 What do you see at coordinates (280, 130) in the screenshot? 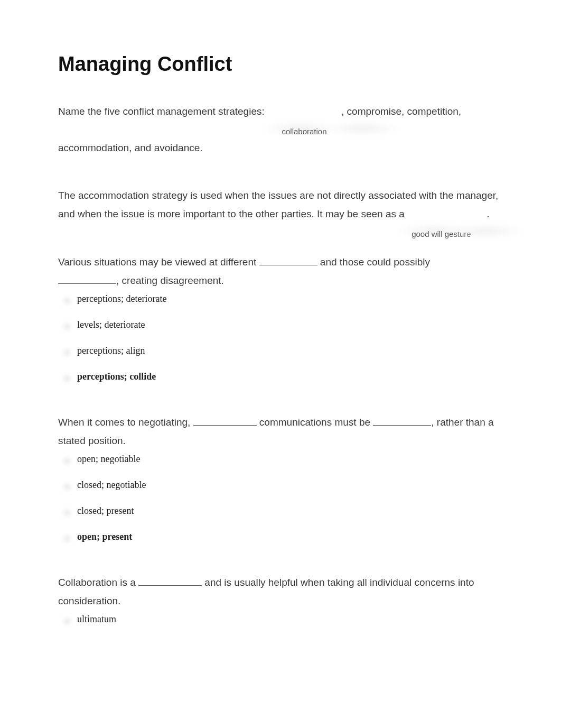
I see `question-1: Name the five conflict management strate…` at bounding box center [280, 130].